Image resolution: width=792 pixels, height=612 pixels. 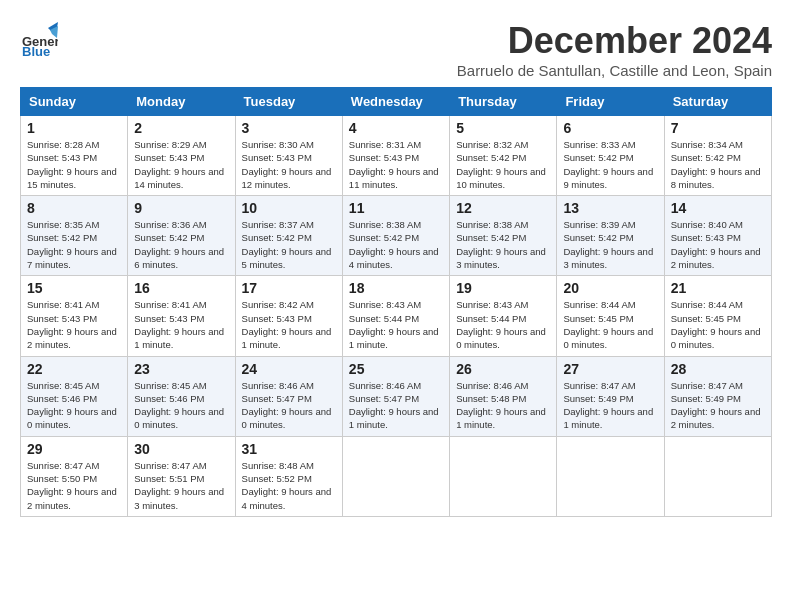 What do you see at coordinates (504, 156) in the screenshot?
I see `calendar-cell: 5 Sunrise: 8:32 AM Sunset: 5:42 PM Dayli…` at bounding box center [504, 156].